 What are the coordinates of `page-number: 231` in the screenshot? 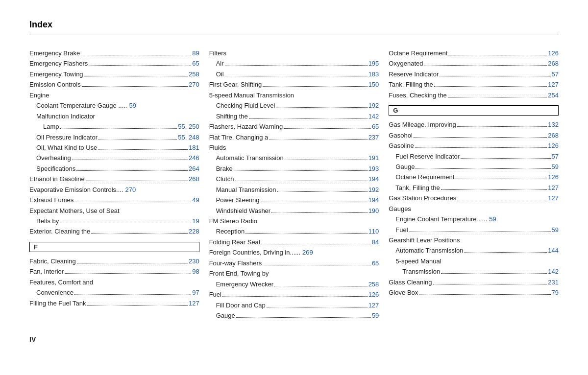 It's located at (553, 282).